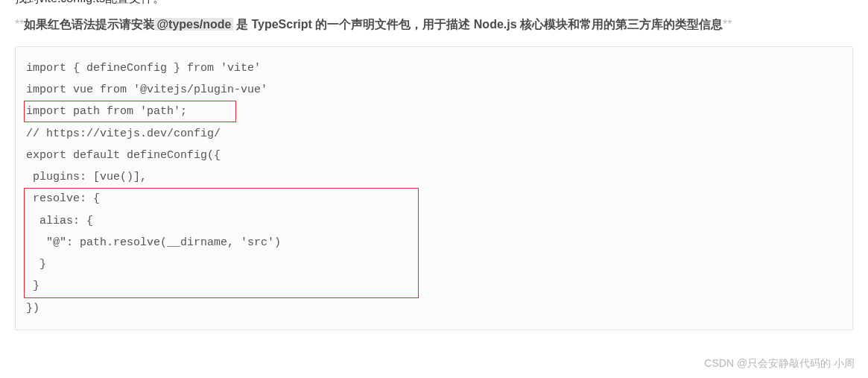  Describe the element at coordinates (434, 221) in the screenshot. I see `code-line: alias: {` at that location.